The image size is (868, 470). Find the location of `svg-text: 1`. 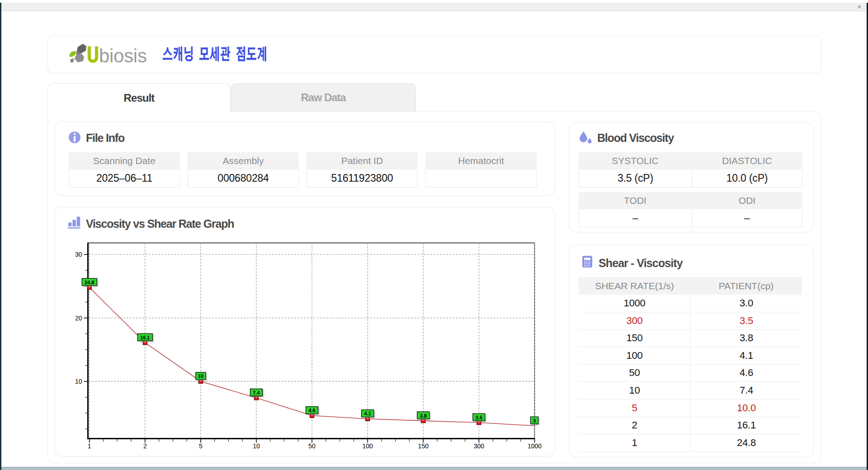

svg-text: 1 is located at coordinates (90, 446).